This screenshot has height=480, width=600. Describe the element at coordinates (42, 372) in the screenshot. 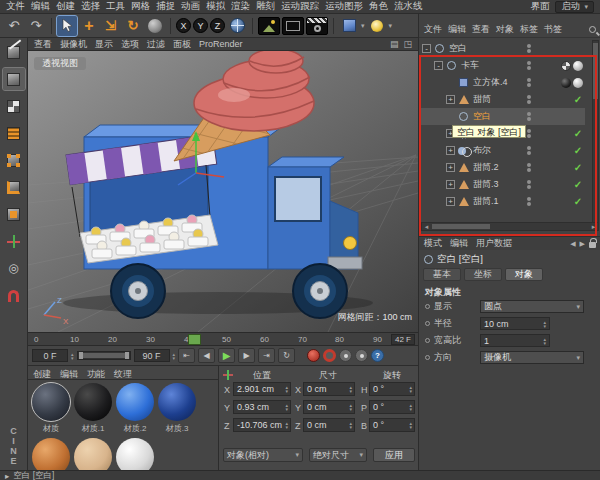

I see `mat-menu-create: 创建` at that location.